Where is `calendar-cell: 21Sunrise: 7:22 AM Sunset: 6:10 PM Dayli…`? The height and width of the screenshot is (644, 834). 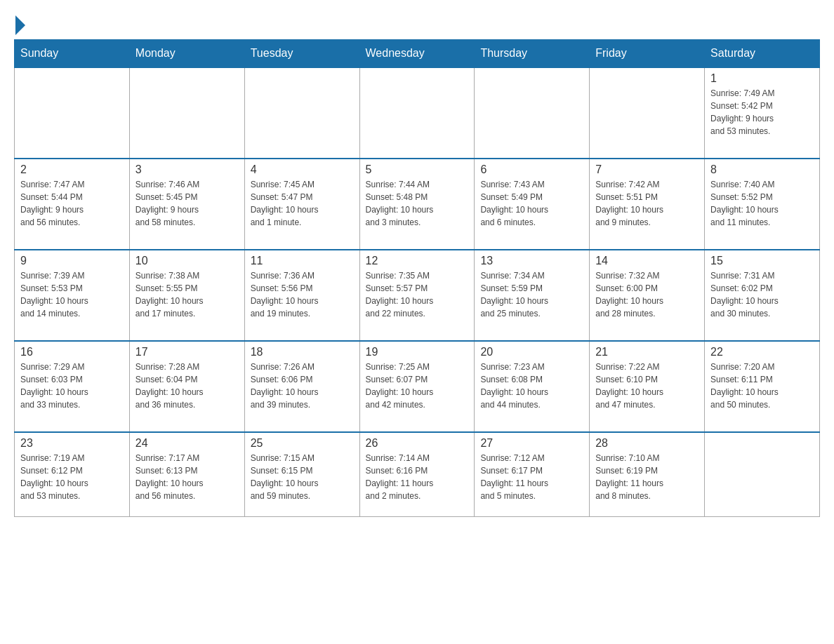
calendar-cell: 21Sunrise: 7:22 AM Sunset: 6:10 PM Dayli… is located at coordinates (647, 387).